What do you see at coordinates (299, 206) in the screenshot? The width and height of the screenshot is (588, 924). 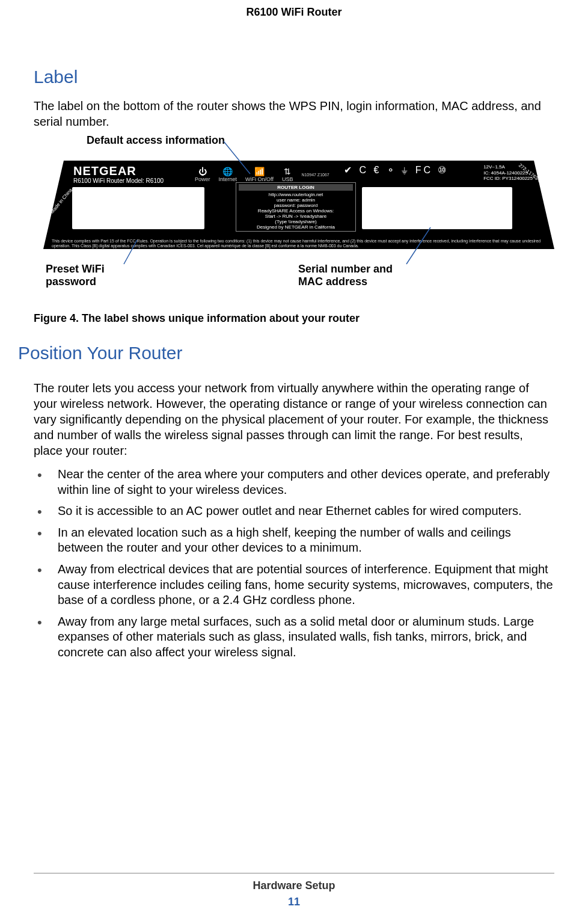 I see `router-label-graphic: NETGEAR R6100 WiFi Router Model: R6100 ⏻…` at bounding box center [299, 206].